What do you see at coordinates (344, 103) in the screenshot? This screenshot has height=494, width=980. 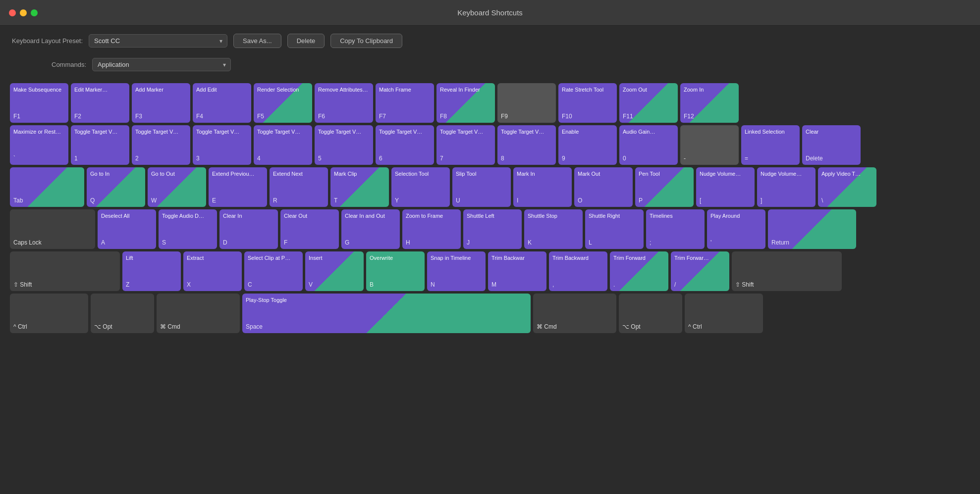 I see `key-f6: Remove Attributes…F6` at bounding box center [344, 103].